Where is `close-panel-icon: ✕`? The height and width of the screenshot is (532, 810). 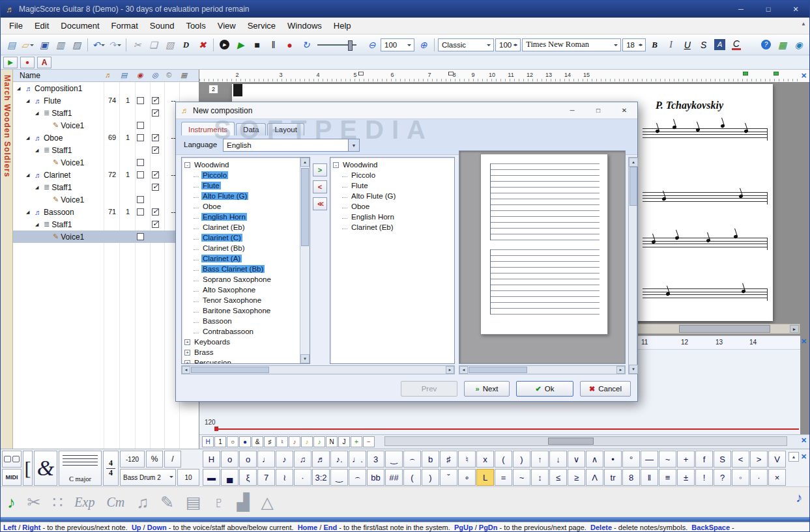
close-panel-icon: ✕ is located at coordinates (804, 341).